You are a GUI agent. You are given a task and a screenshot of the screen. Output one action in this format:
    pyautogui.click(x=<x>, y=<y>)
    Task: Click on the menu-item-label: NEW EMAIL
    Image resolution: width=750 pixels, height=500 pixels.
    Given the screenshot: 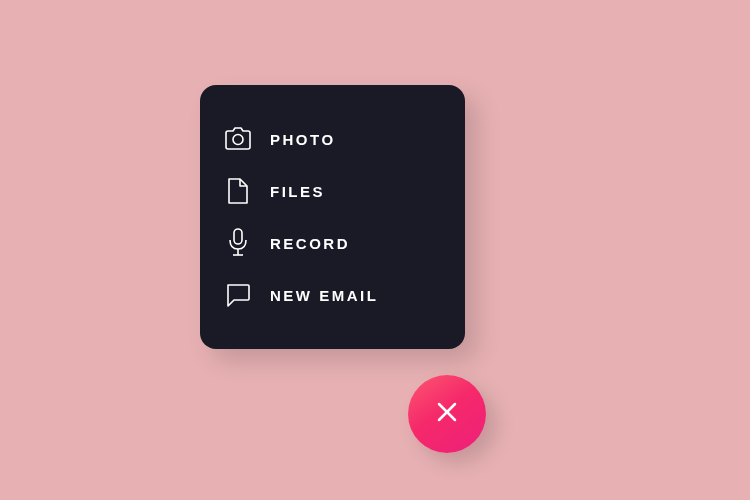 What is the action you would take?
    pyautogui.click(x=324, y=296)
    